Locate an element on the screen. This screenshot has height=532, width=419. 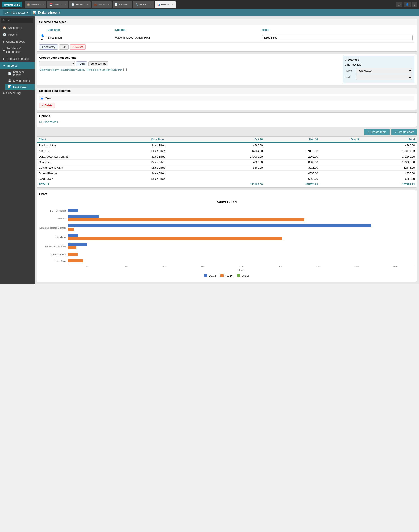
legend-color is located at coordinates (206, 276).